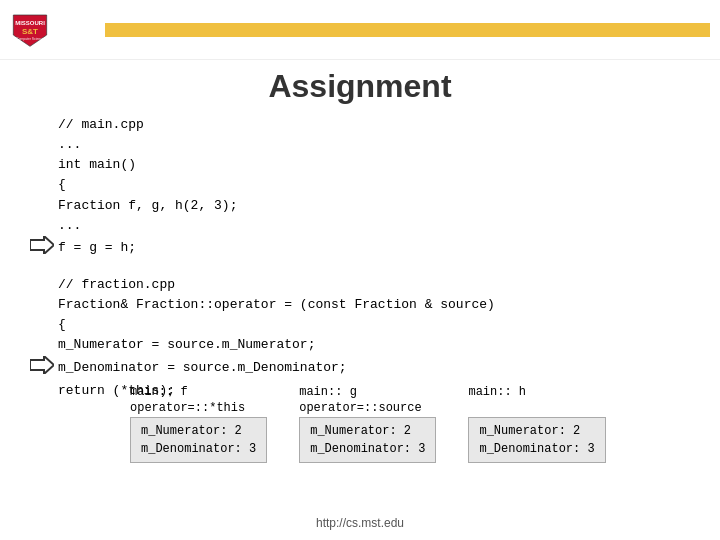 The image size is (720, 540). Describe the element at coordinates (328, 392) in the screenshot. I see `tooltip-label-g-main: main:: g` at that location.